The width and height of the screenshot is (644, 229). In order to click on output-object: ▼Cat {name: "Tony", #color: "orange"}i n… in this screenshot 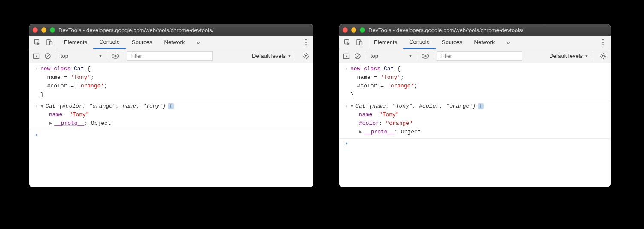, I will do `click(417, 119)`.